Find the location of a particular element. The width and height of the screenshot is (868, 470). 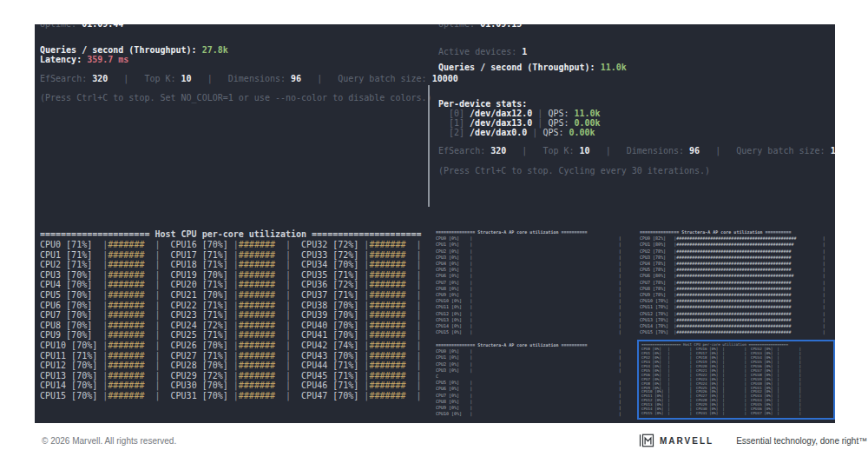

mini-cpu-row: CPU8 [78%] |############################… is located at coordinates (736, 288).